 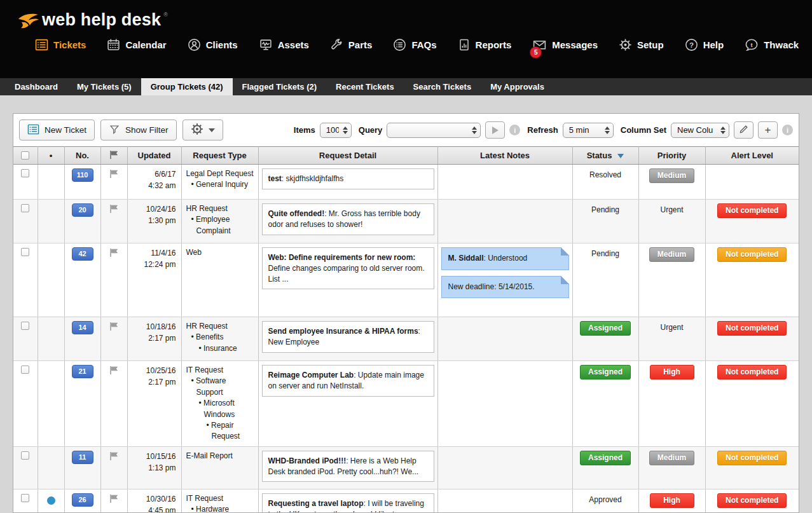 I want to click on col-header-col: •, so click(x=51, y=156).